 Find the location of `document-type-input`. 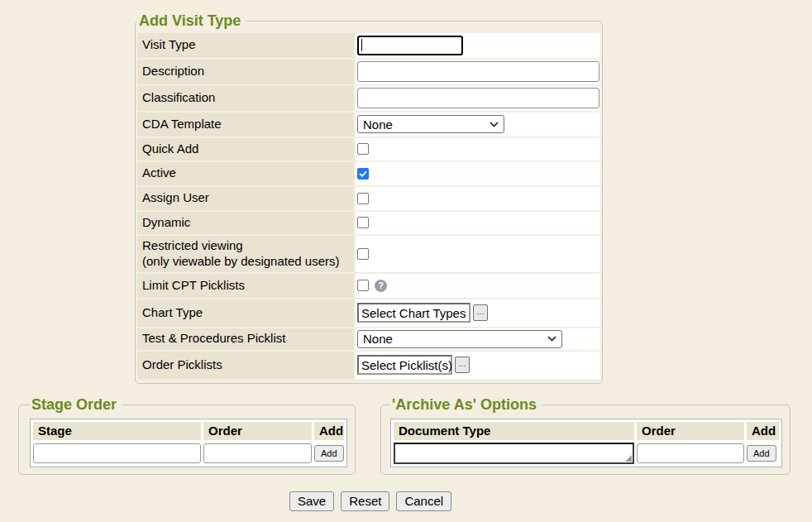

document-type-input is located at coordinates (514, 453).